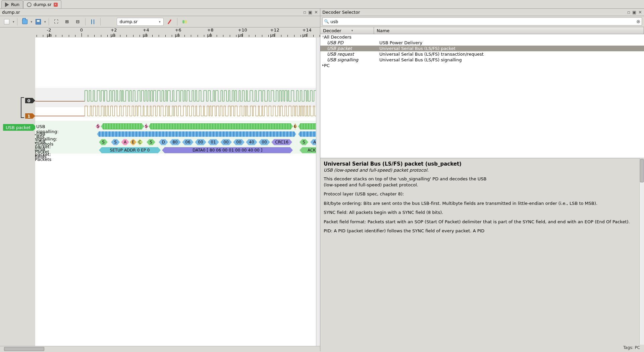  What do you see at coordinates (295, 126) in the screenshot?
I see `bits-marker: E` at bounding box center [295, 126].